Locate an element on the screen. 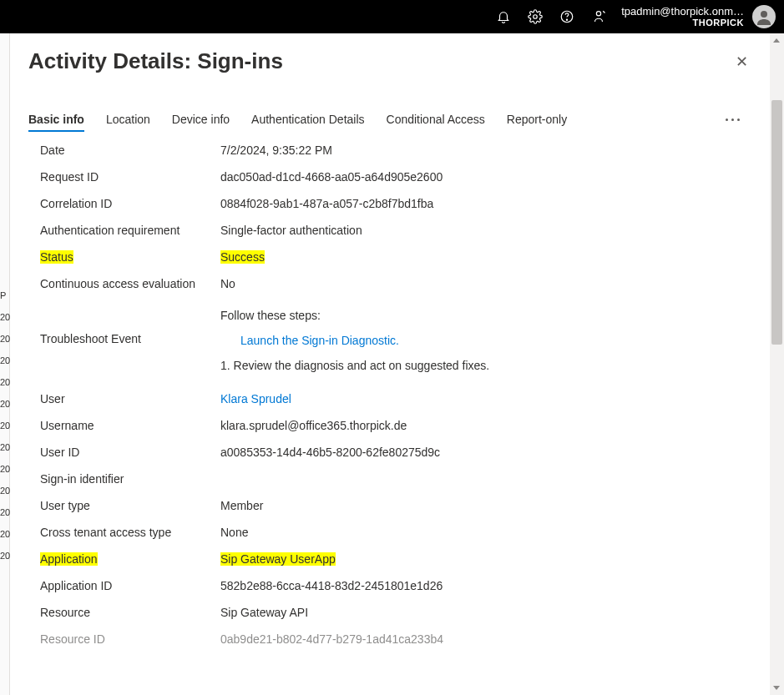 The height and width of the screenshot is (695, 784). tab-location: Location is located at coordinates (129, 119).